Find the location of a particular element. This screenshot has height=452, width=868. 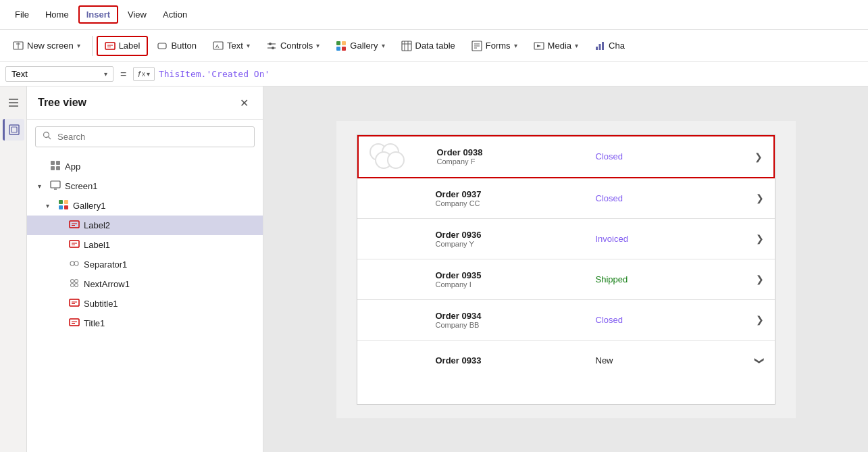

gallery-row-1: Order 0938 Company F Closed ❯ is located at coordinates (566, 157).